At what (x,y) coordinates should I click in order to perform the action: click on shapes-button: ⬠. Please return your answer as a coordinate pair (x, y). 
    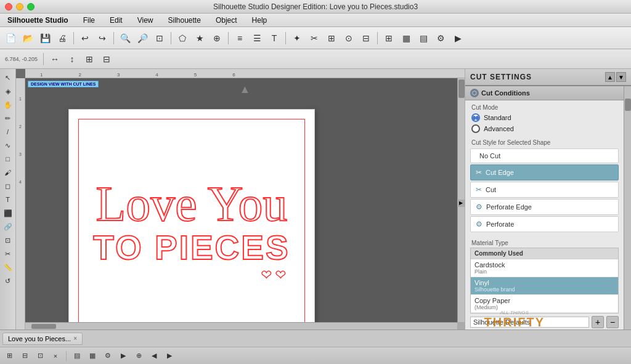
    Looking at the image, I should click on (182, 38).